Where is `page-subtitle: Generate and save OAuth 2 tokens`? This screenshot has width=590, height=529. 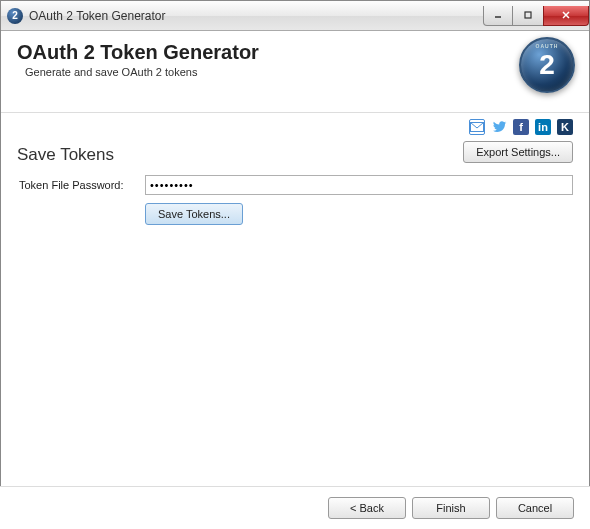
page-subtitle: Generate and save OAuth 2 tokens is located at coordinates (299, 72).